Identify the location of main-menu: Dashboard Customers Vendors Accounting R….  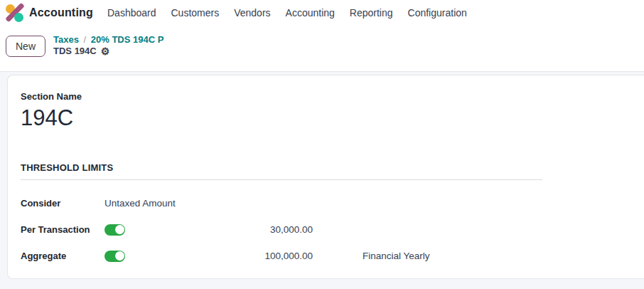
(287, 13).